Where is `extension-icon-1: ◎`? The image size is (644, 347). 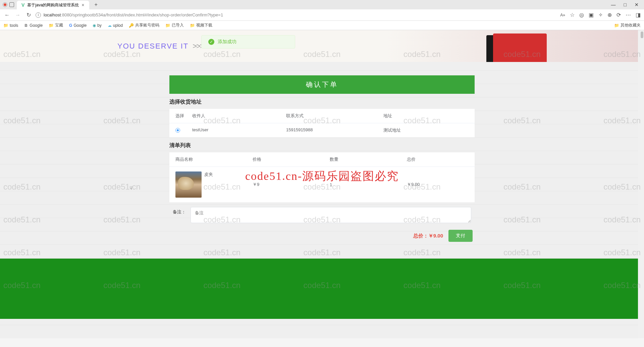 extension-icon-1: ◎ is located at coordinates (582, 15).